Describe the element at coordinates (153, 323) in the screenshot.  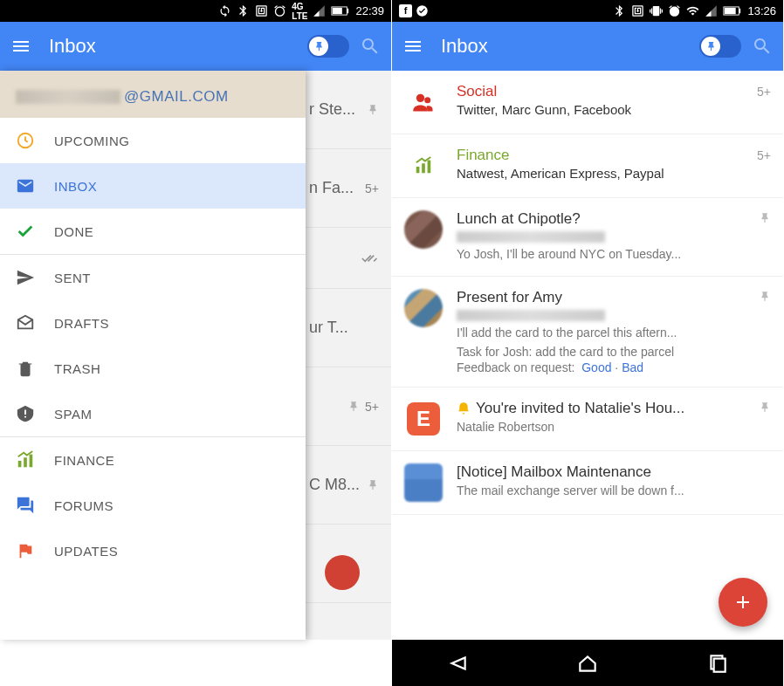
I see `drawer-item-drafts: DRAFTS` at that location.